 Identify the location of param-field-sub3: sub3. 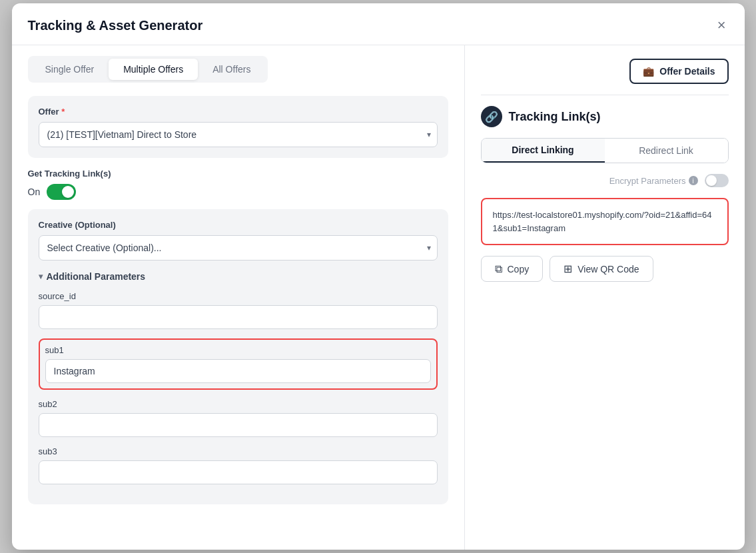
(238, 465).